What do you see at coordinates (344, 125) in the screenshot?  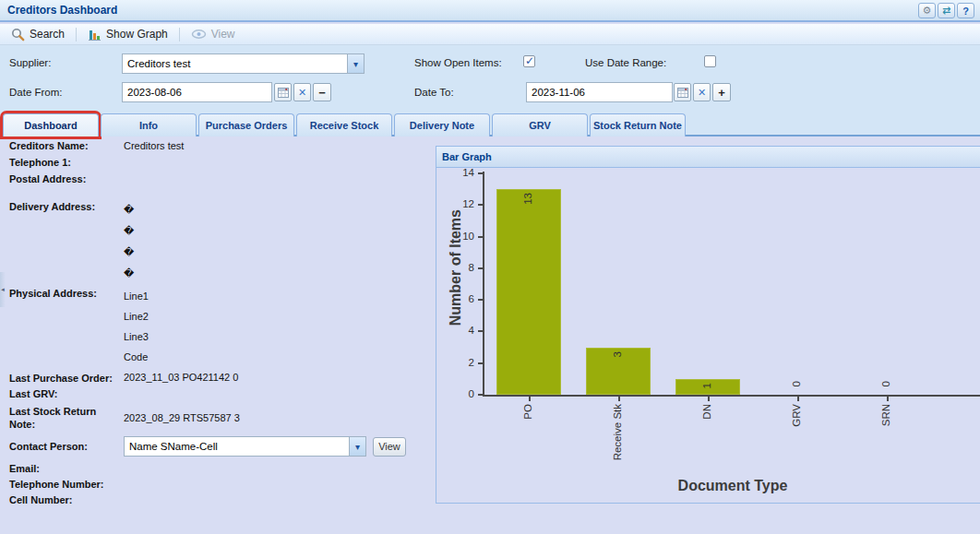 I see `tab-receive-stock: Receive Stock` at bounding box center [344, 125].